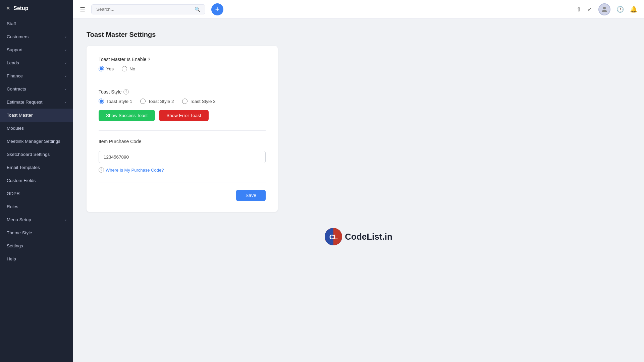 Image resolution: width=644 pixels, height=362 pixels. I want to click on clock-icon: 🕐, so click(620, 9).